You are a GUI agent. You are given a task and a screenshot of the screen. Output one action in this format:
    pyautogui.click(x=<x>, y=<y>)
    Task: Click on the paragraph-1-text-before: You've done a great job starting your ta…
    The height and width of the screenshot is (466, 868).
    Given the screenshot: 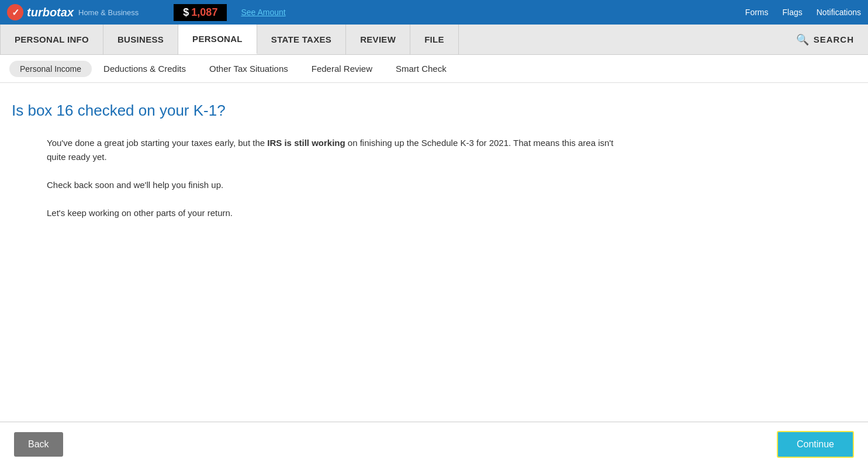 What is the action you would take?
    pyautogui.click(x=157, y=142)
    